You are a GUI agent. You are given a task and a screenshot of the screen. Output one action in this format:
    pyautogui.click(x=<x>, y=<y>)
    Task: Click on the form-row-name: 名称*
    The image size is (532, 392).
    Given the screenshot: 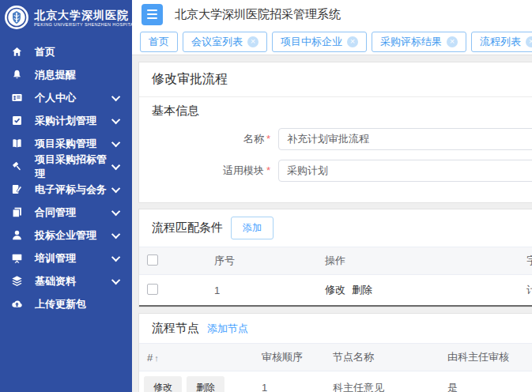 What is the action you would take?
    pyautogui.click(x=341, y=139)
    